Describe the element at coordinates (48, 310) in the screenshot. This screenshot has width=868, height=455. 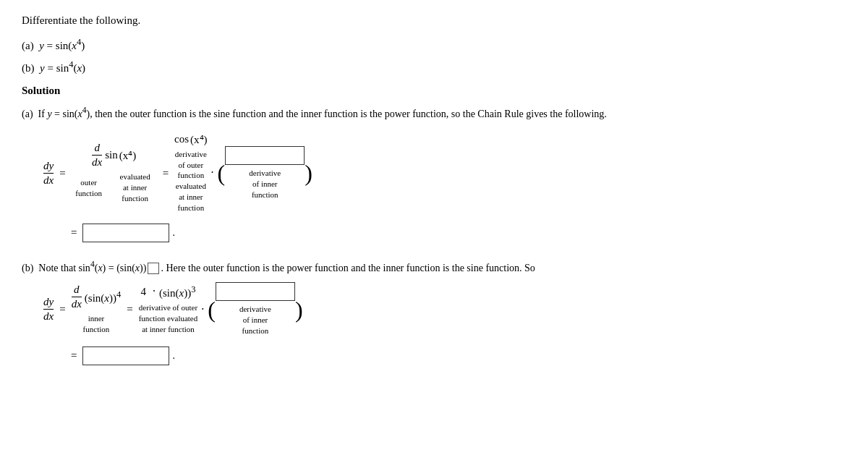
I see `fraction-bar-b` at that location.